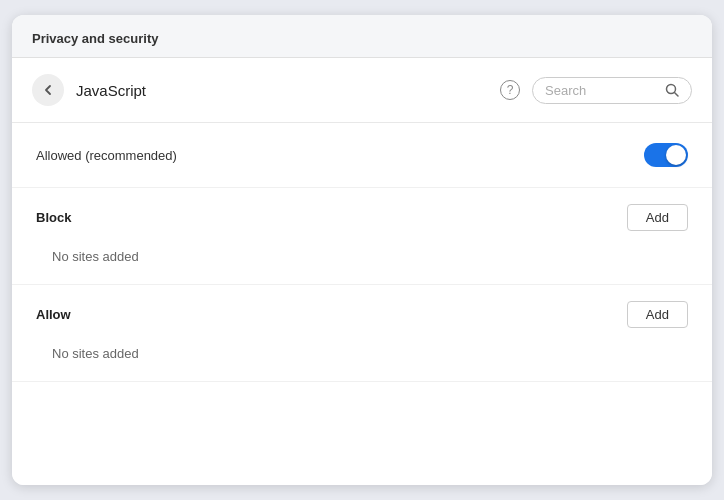  What do you see at coordinates (666, 155) in the screenshot?
I see `allowed-toggle` at bounding box center [666, 155].